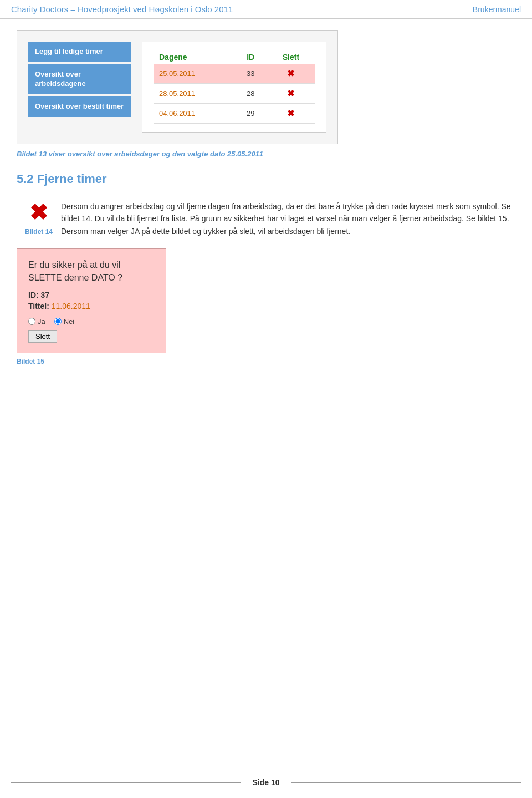  Describe the element at coordinates (250, 114) in the screenshot. I see `id-cell: 29` at that location.